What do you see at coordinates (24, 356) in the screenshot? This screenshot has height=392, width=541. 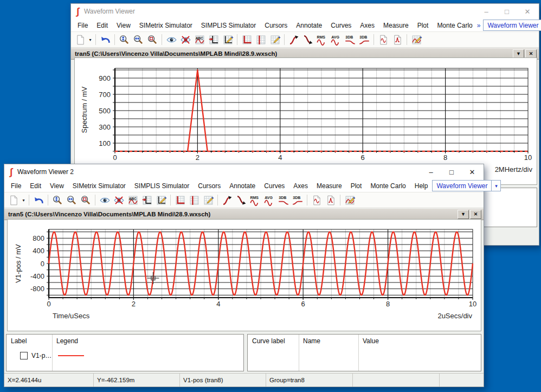 I see `curve-checkbox` at bounding box center [24, 356].